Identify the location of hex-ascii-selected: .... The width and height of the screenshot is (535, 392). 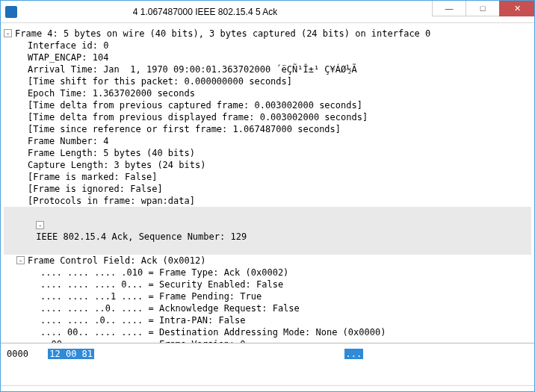
(354, 354).